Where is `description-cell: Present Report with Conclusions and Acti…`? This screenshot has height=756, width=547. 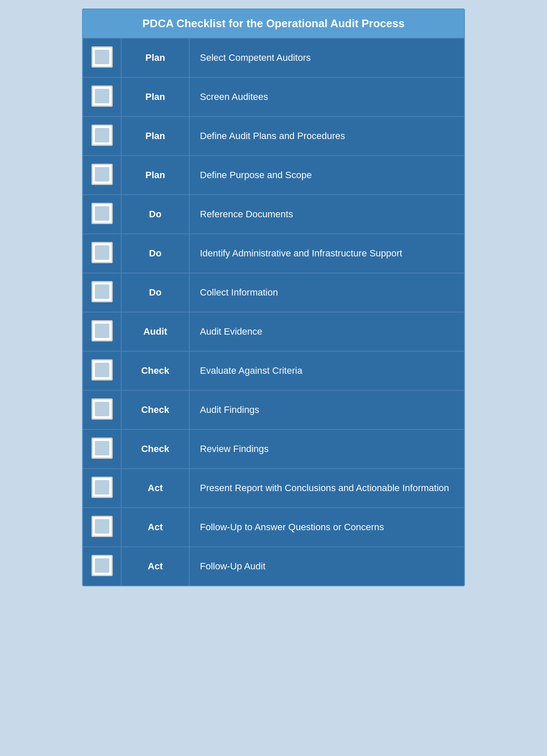 description-cell: Present Report with Conclusions and Acti… is located at coordinates (327, 488).